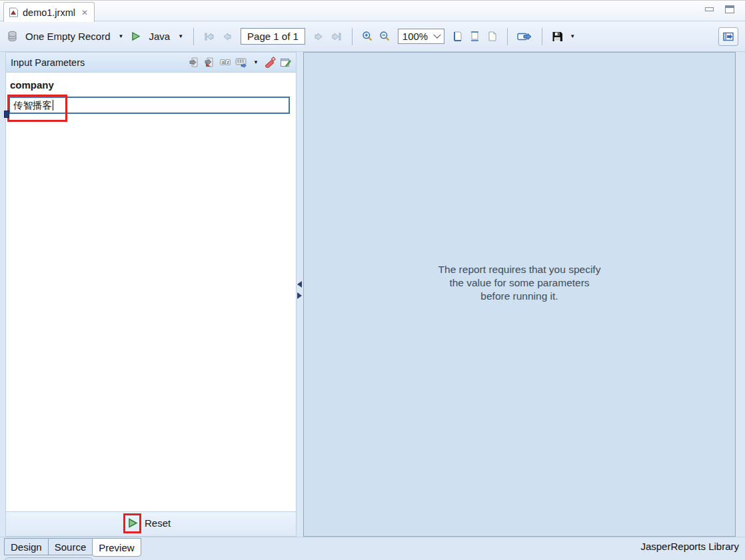 The height and width of the screenshot is (560, 745). I want to click on last-page-button, so click(337, 37).